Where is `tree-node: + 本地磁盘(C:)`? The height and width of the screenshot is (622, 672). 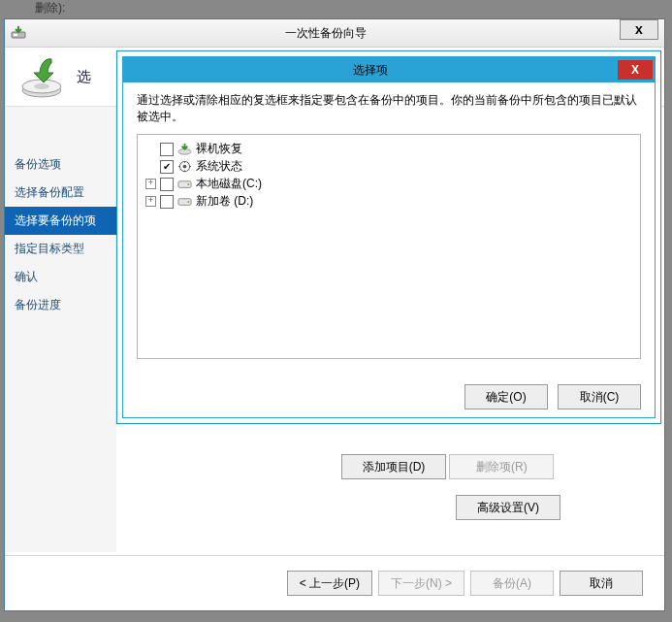 tree-node: + 本地磁盘(C:) is located at coordinates (389, 184).